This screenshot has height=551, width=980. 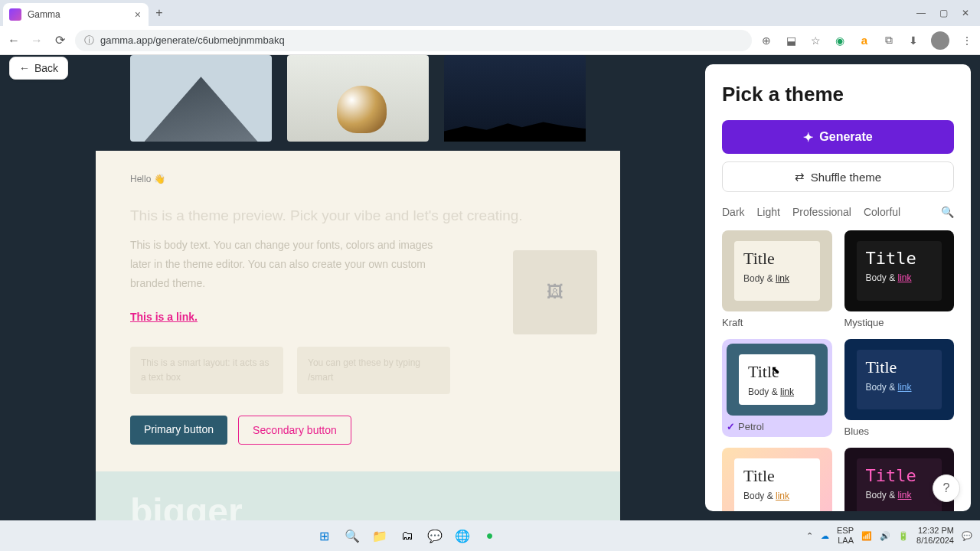 I want to click on site-info-icon: ⓘ, so click(x=89, y=41).